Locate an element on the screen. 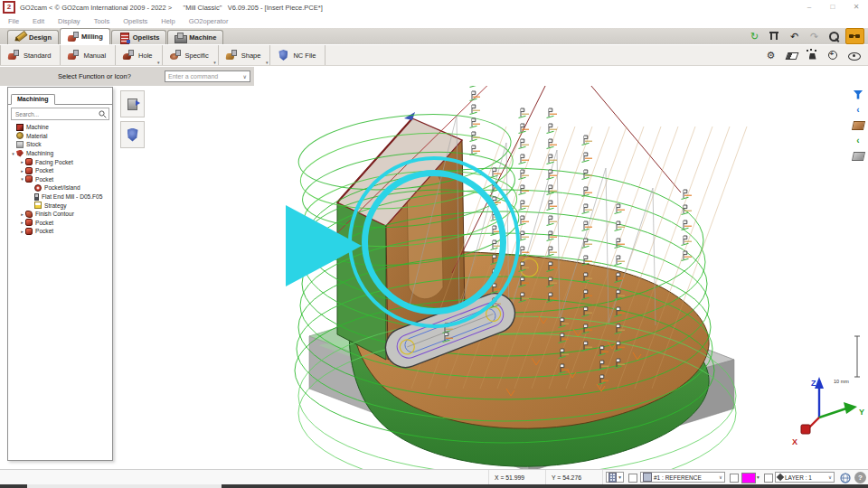 This screenshot has width=868, height=488. swatch-dropdown-icon: ▾ is located at coordinates (758, 477).